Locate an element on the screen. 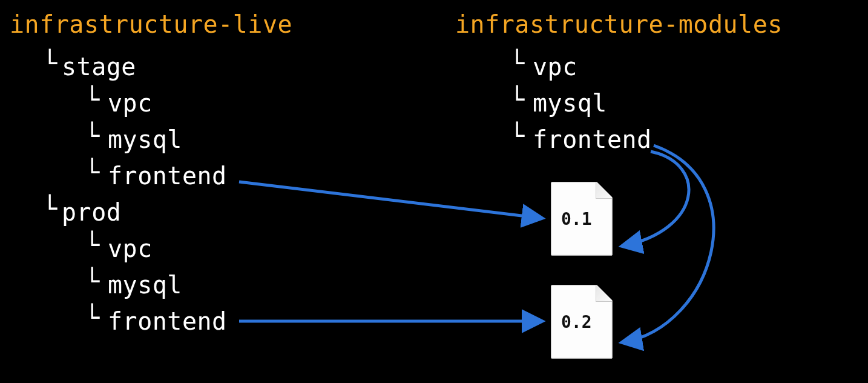 This screenshot has height=383, width=868. arrow-stage-frontend-to-v1 is located at coordinates (390, 200).